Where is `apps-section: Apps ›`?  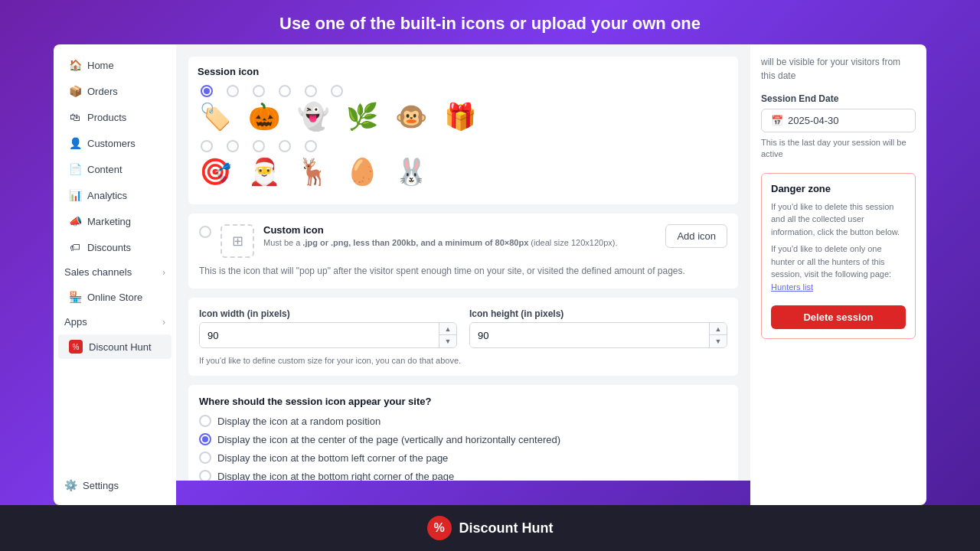
apps-section: Apps › is located at coordinates (115, 321).